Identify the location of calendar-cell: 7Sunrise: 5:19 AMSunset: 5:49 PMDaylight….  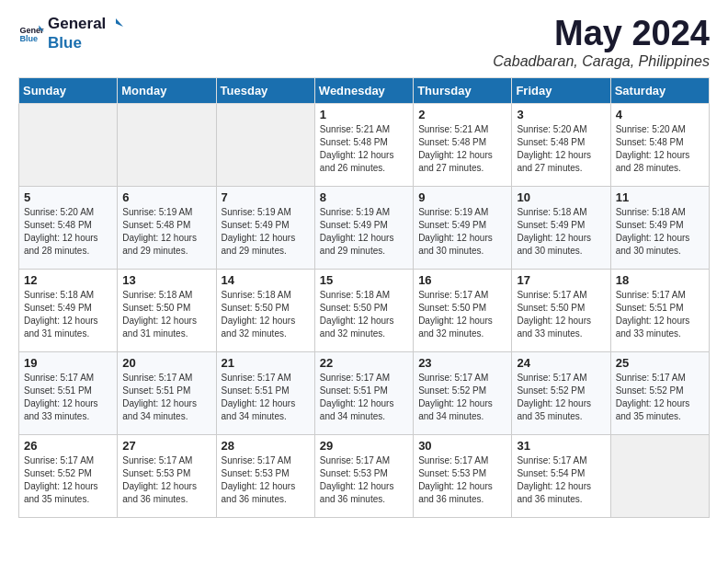
(265, 227).